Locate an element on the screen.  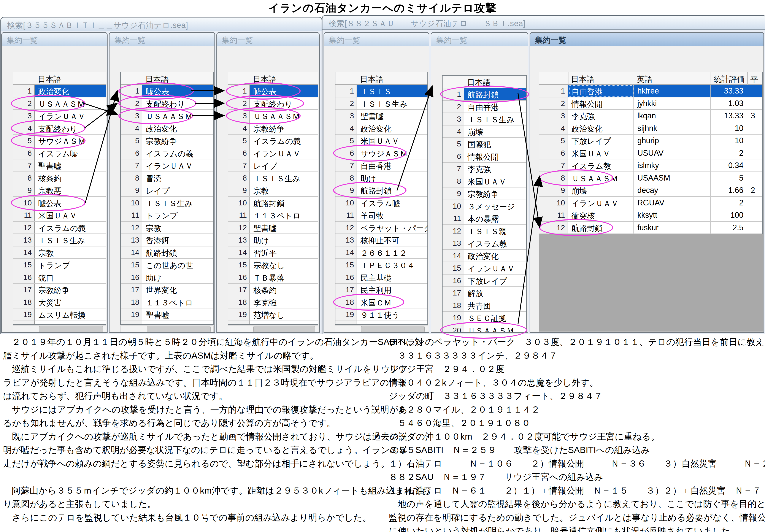
list-row: 6情報公開 is located at coordinates (484, 157).